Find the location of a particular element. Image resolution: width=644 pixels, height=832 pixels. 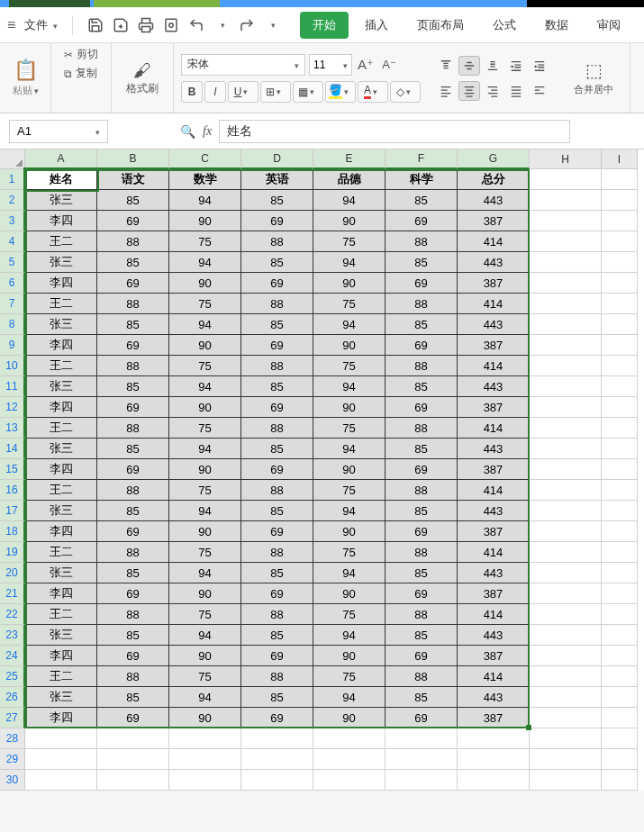

cell-C11: 94 is located at coordinates (205, 387).